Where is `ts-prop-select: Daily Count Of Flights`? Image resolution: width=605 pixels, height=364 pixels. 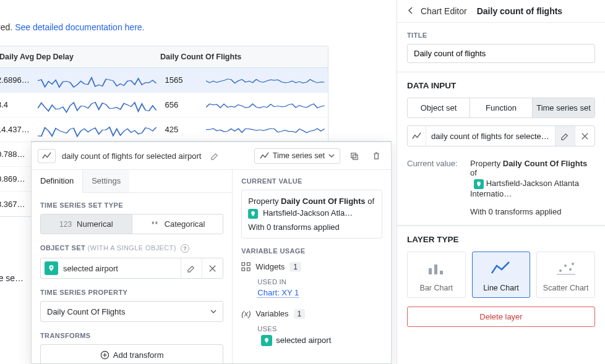
ts-prop-select: Daily Count Of Flights is located at coordinates (132, 311).